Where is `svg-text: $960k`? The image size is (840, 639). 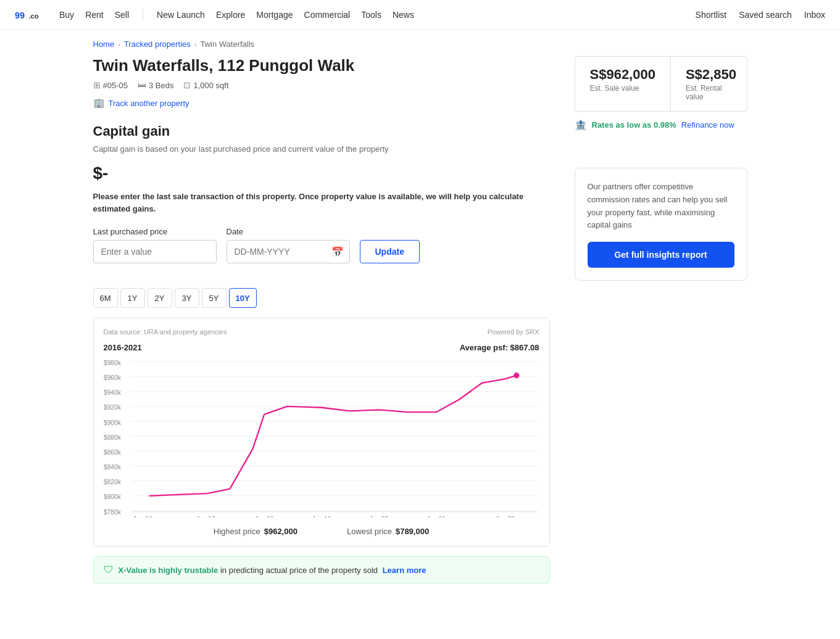
svg-text: $960k is located at coordinates (112, 377).